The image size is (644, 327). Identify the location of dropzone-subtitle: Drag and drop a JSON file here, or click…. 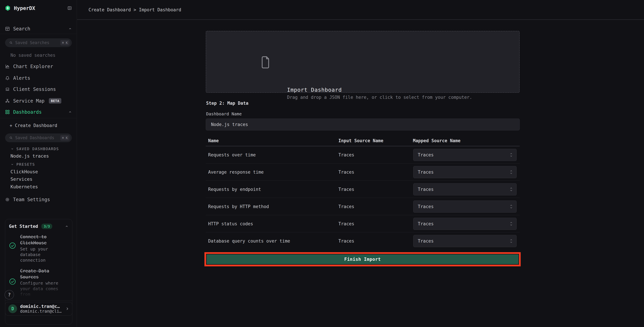
(380, 97).